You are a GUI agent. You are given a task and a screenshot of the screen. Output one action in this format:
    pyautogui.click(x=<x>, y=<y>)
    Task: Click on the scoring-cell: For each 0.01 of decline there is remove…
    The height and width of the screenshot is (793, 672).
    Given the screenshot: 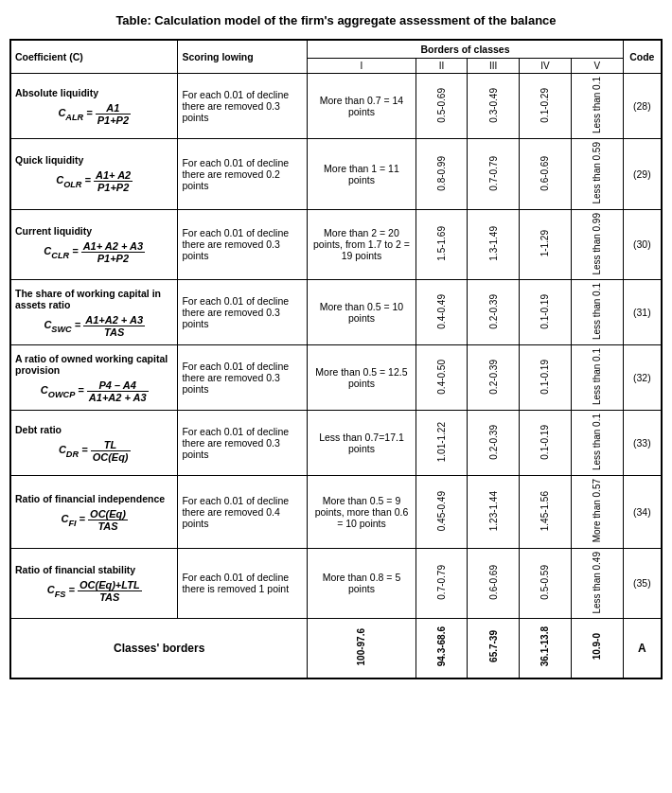 What is the action you would take?
    pyautogui.click(x=242, y=583)
    